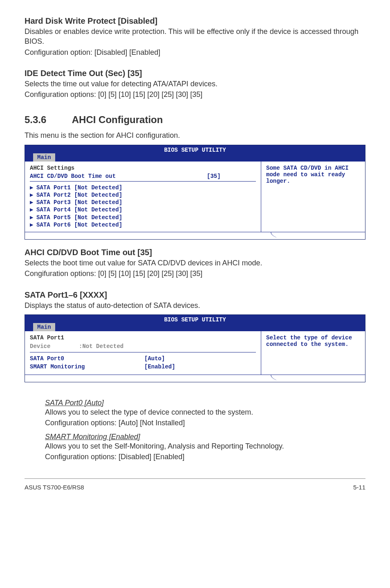 Image resolution: width=390 pixels, height=588 pixels. Describe the element at coordinates (195, 94) in the screenshot. I see `ide-options: Configuration options: [0] [5] [10] [15]…` at that location.